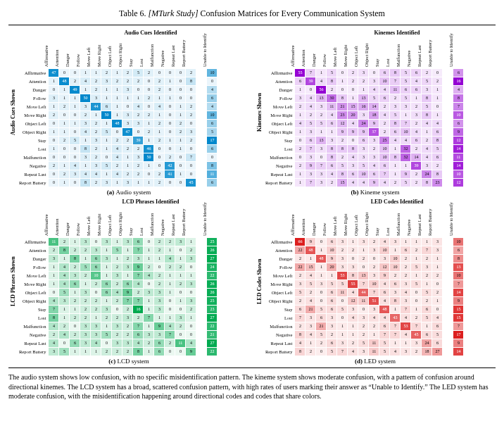 This screenshot has height=421, width=504. What do you see at coordinates (459, 327) in the screenshot?
I see `cell-unable: 7` at bounding box center [459, 327].